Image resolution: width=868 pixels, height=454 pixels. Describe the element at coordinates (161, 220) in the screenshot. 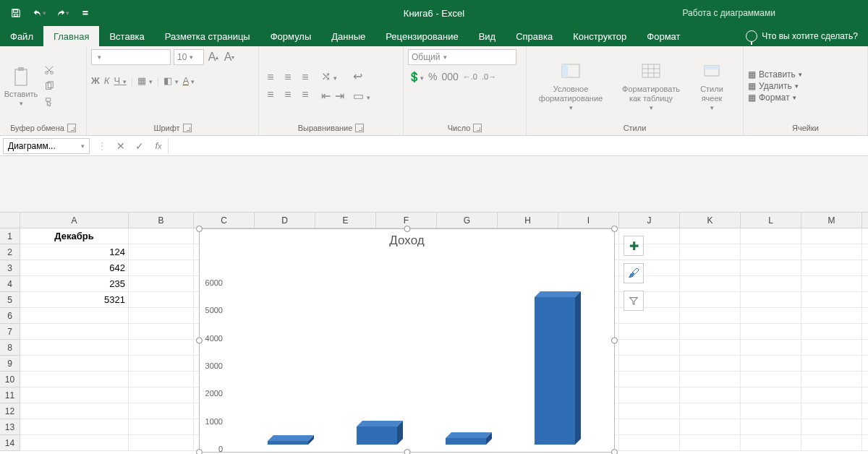

I see `column-header: B` at that location.